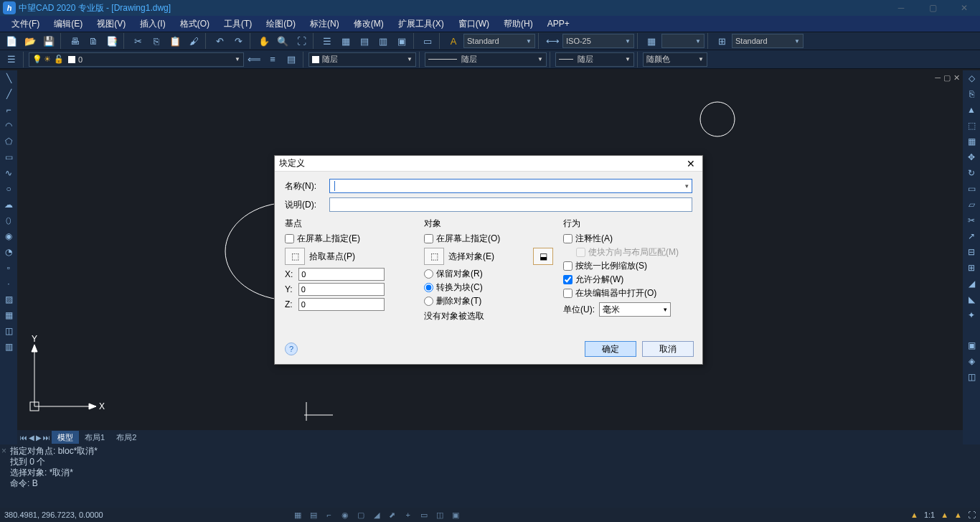 The image size is (980, 522). What do you see at coordinates (152, 24) in the screenshot?
I see `menu-insert: 插入(I)` at bounding box center [152, 24].